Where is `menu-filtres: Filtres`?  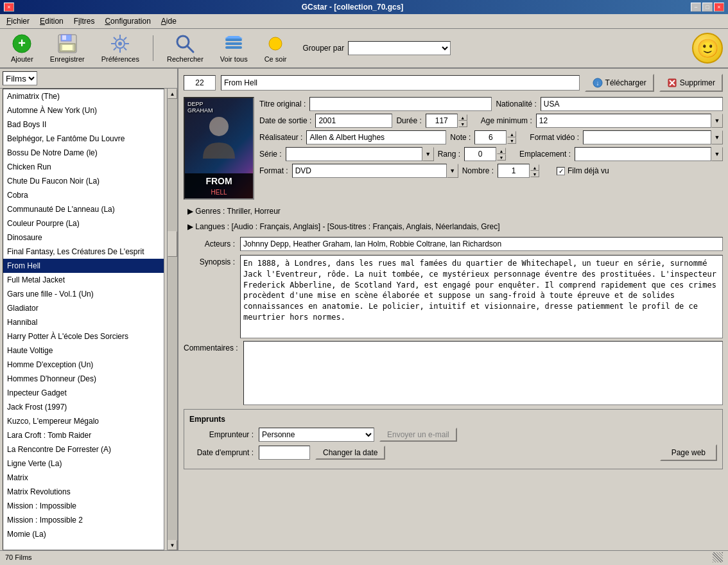
menu-filtres: Filtres is located at coordinates (85, 21).